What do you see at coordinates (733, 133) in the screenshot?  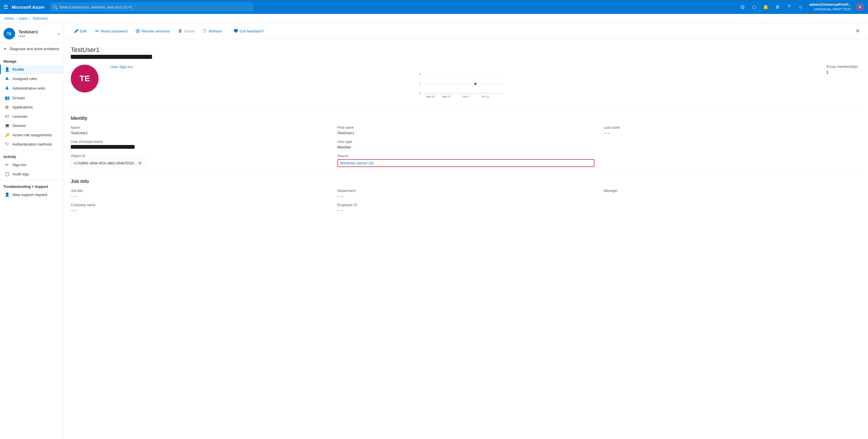 I see `last-name-value: -- --` at bounding box center [733, 133].